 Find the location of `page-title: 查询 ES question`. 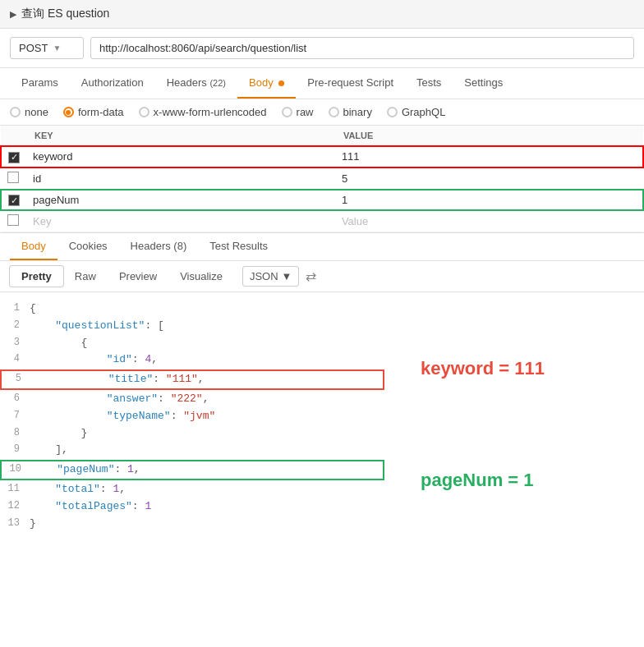

page-title: 查询 ES question is located at coordinates (66, 14).